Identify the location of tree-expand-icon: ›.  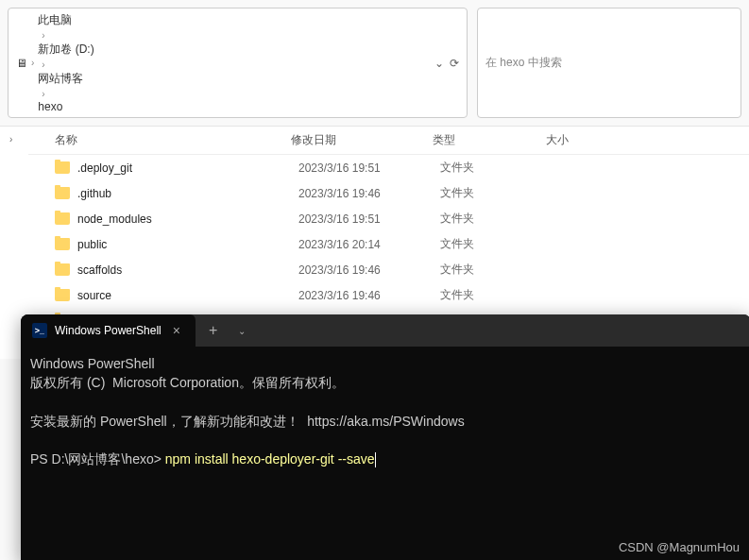
(14, 140).